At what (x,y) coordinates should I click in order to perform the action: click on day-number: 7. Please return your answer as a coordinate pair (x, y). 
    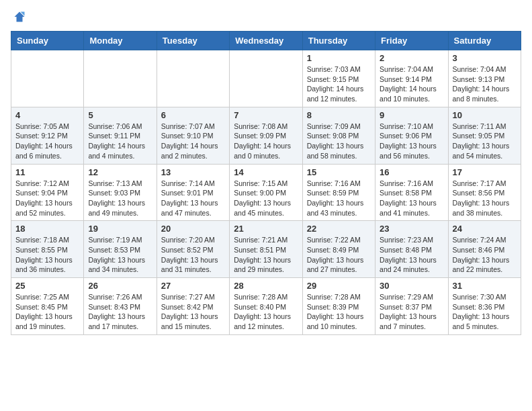
    Looking at the image, I should click on (266, 116).